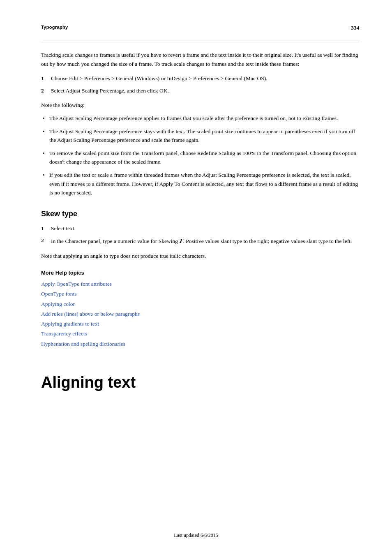 The image size is (392, 555). I want to click on bullet-1: The Adjust Scaling Percentage preference…, so click(200, 118).